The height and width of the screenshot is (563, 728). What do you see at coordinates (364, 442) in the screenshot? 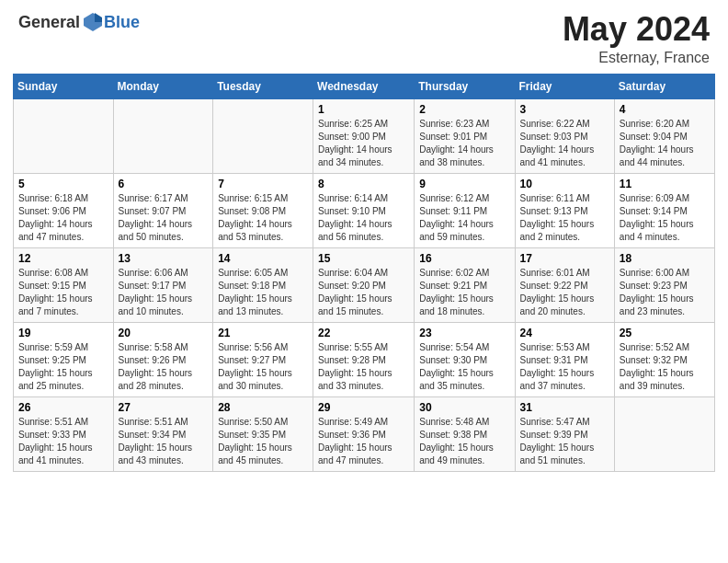
I see `day-info: Sunrise: 5:49 AM Sunset: 9:36 PM Dayligh…` at bounding box center [364, 442].